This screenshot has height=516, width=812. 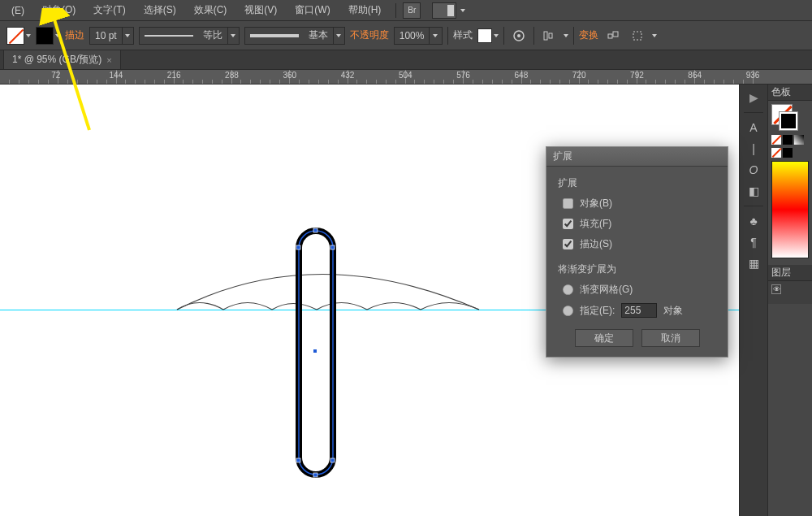 What do you see at coordinates (790, 93) in the screenshot?
I see `swatches-tab: 色板` at bounding box center [790, 93].